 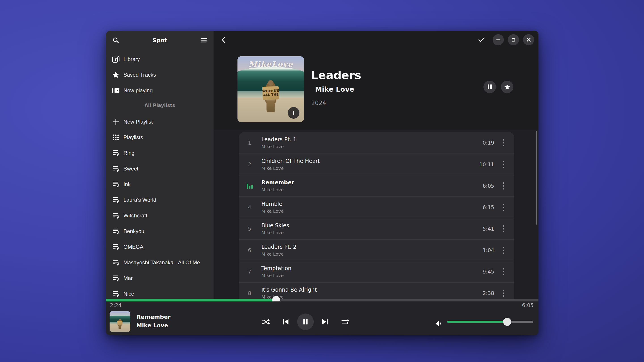 I want to click on sidebar-item-label: Witchcraft, so click(x=136, y=216).